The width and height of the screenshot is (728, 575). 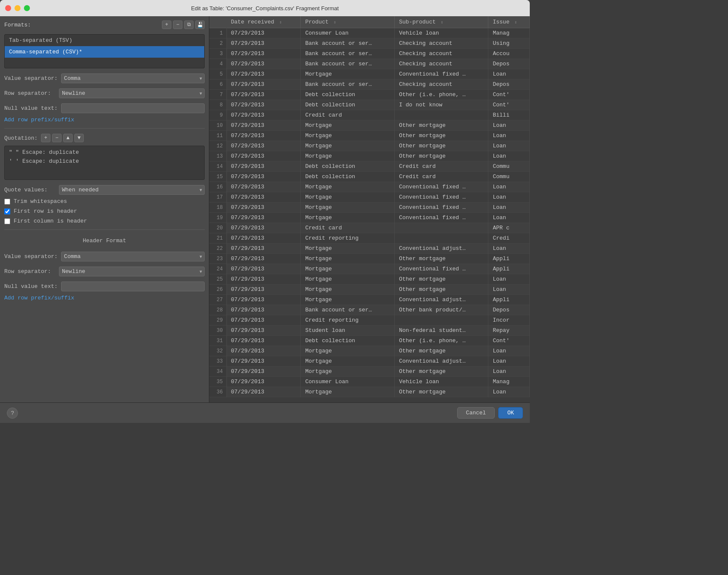 I want to click on table-row: 36 07/29/2013 Mortgage Other mortgage Lo…, so click(x=370, y=392).